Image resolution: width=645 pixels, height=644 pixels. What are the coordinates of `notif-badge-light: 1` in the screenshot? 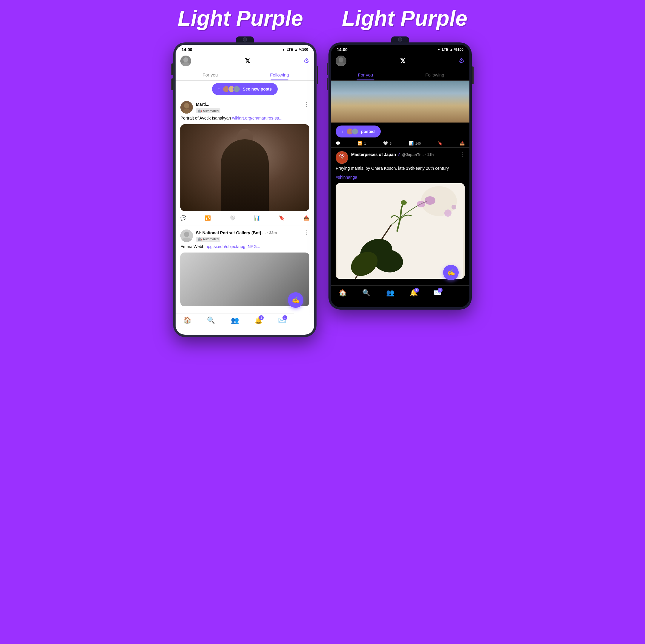 It's located at (261, 318).